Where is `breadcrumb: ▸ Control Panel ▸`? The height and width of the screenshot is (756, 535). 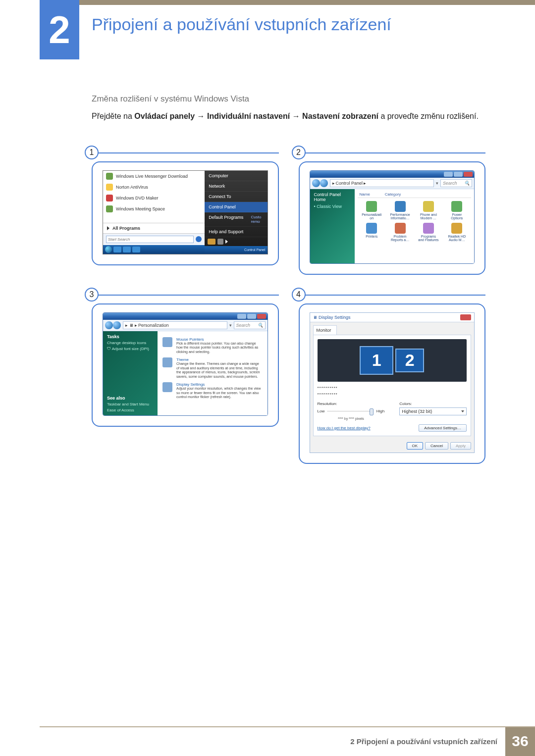 breadcrumb: ▸ Control Panel ▸ is located at coordinates (382, 183).